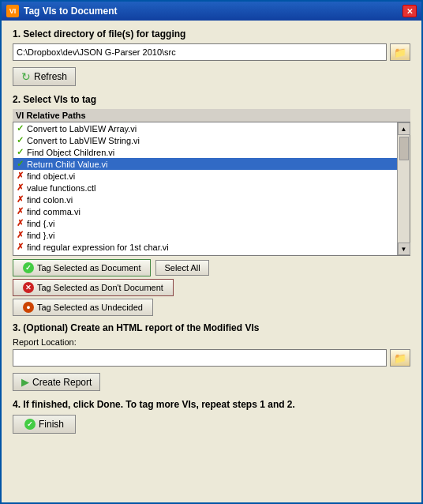 This screenshot has height=504, width=423. What do you see at coordinates (212, 100) in the screenshot?
I see `step2-label: 2. Select VIs to tag` at bounding box center [212, 100].